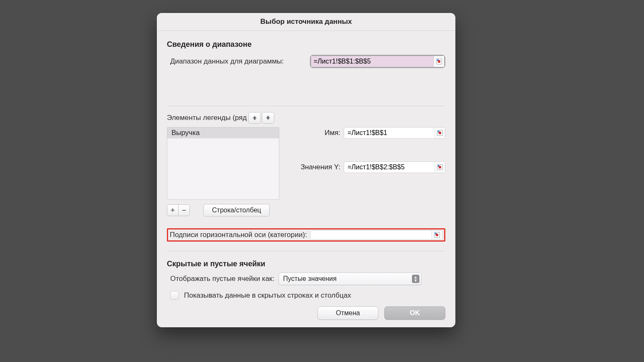  What do you see at coordinates (317, 167) in the screenshot?
I see `series-y-values-label: Значения Y:` at bounding box center [317, 167].